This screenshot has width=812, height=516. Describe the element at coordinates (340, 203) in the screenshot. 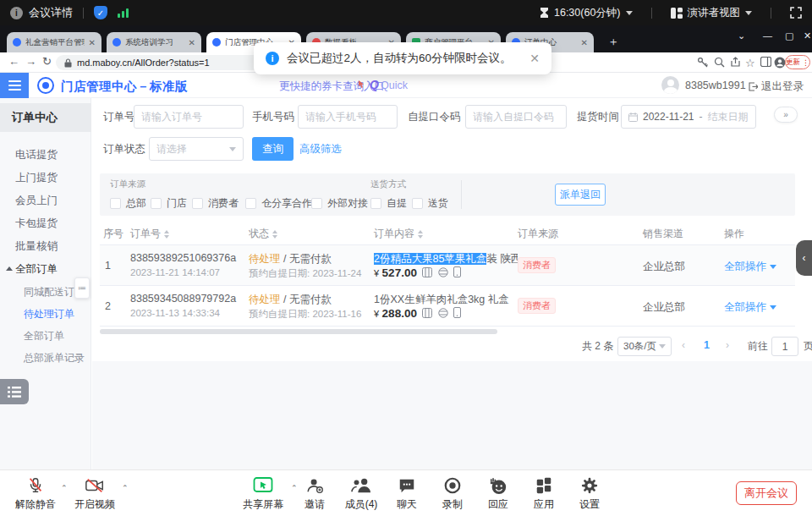

I see `checkbox-external: 外部对接` at that location.